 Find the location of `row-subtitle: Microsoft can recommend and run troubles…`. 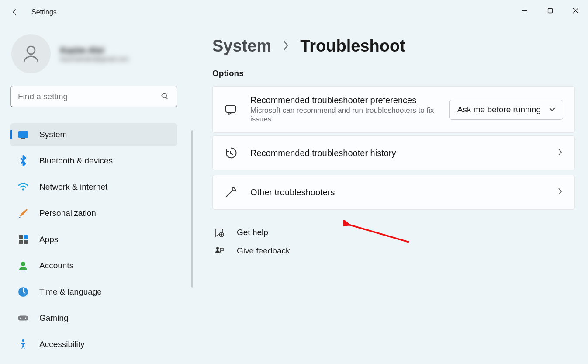

row-subtitle: Microsoft can recommend and run troubles… is located at coordinates (343, 115).